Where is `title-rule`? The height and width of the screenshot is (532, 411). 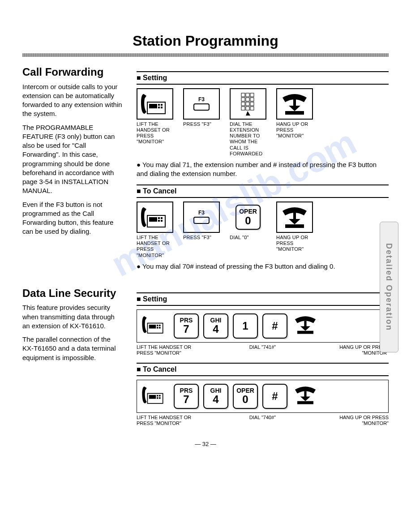 title-rule is located at coordinates (206, 55).